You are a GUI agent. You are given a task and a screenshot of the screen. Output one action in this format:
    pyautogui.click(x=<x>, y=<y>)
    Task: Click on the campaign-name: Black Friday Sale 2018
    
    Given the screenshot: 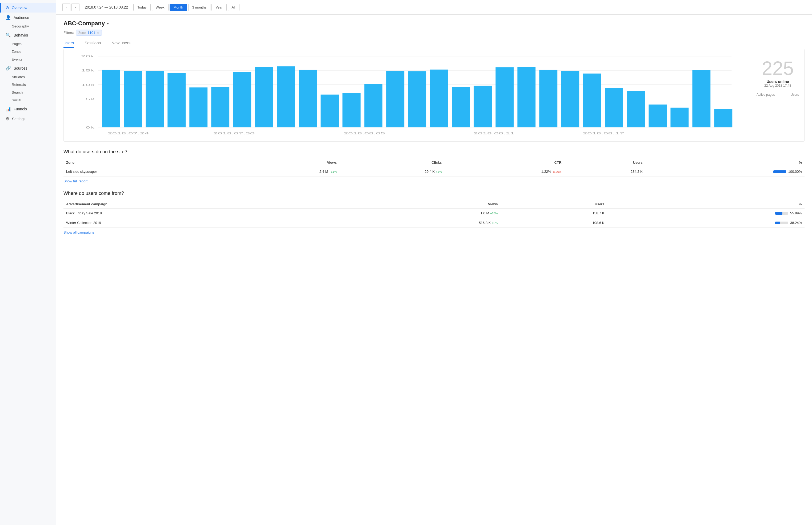 What is the action you would take?
    pyautogui.click(x=207, y=213)
    